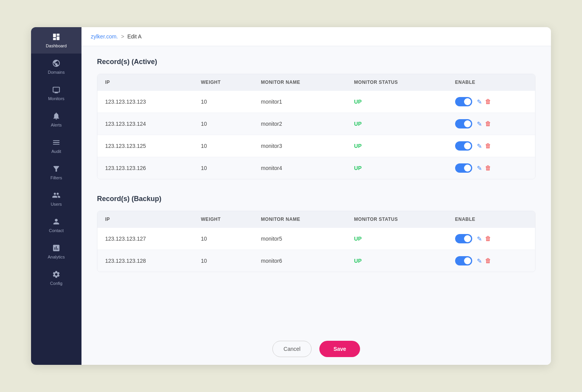  I want to click on config-icon, so click(56, 274).